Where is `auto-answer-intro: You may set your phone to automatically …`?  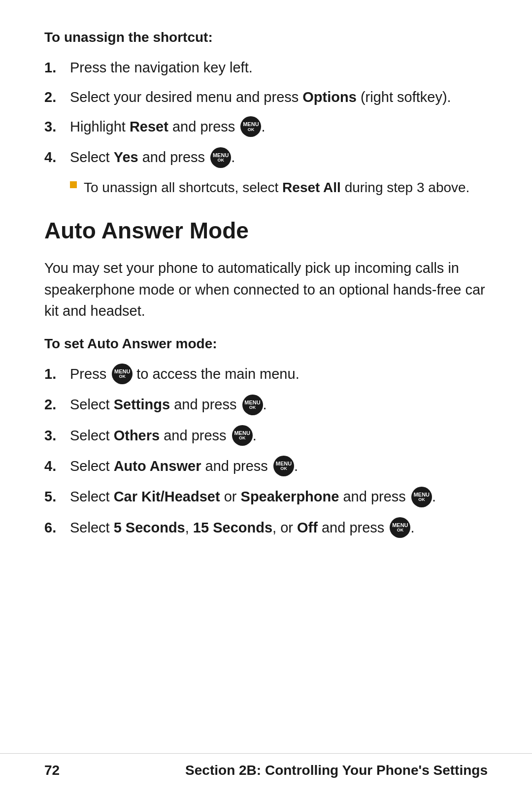
auto-answer-intro: You may set your phone to automatically … is located at coordinates (266, 290).